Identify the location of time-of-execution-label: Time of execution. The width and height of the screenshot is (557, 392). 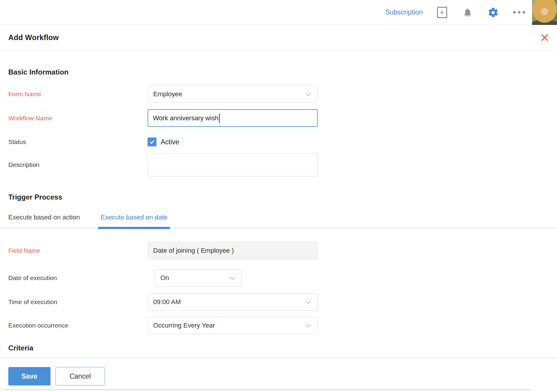
(78, 302).